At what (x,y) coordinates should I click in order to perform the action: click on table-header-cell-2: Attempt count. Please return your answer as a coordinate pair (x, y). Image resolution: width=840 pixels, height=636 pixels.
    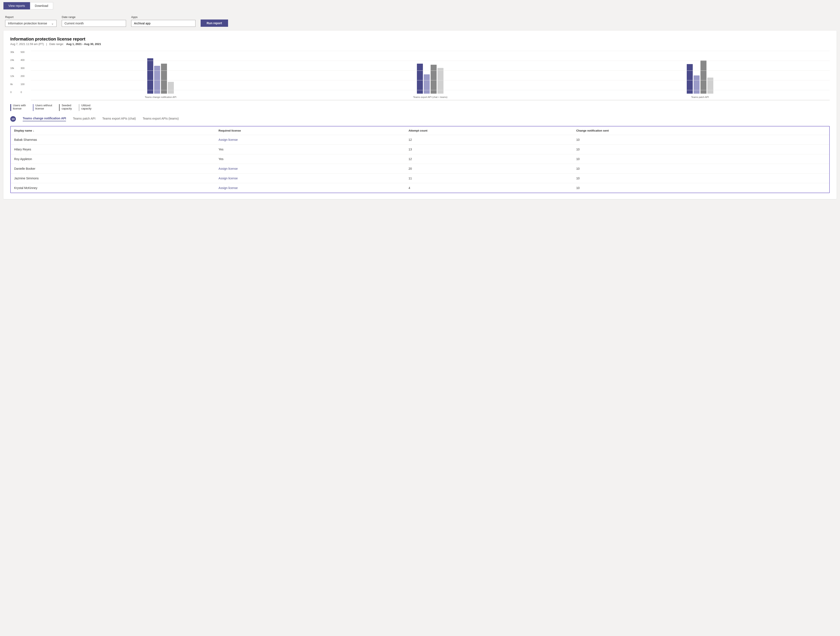
    Looking at the image, I should click on (489, 131).